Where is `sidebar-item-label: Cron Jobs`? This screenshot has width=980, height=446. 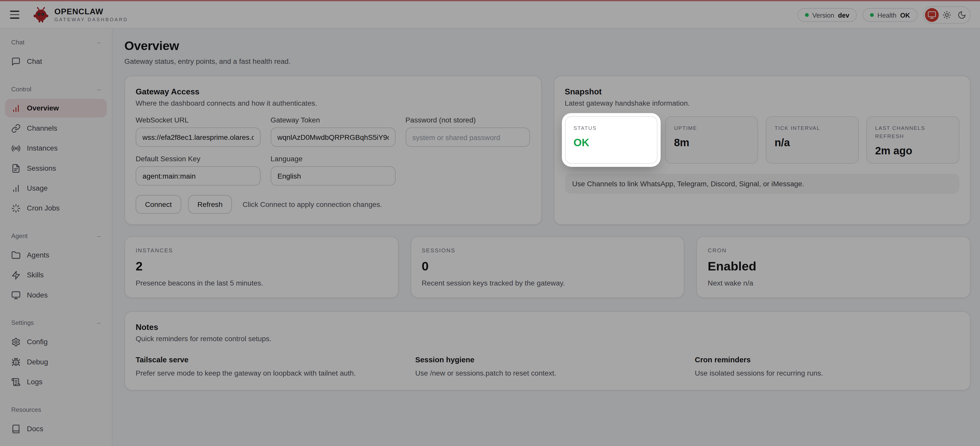 sidebar-item-label: Cron Jobs is located at coordinates (43, 208).